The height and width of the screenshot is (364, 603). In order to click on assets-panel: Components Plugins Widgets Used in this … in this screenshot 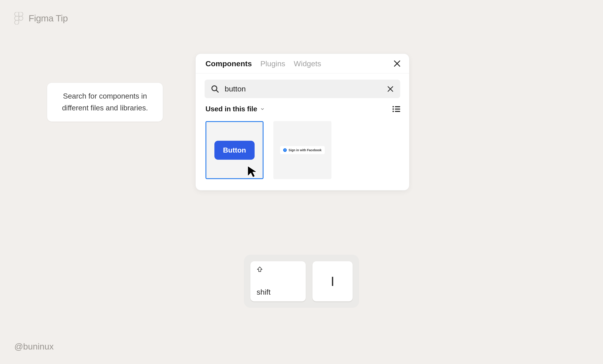, I will do `click(302, 122)`.